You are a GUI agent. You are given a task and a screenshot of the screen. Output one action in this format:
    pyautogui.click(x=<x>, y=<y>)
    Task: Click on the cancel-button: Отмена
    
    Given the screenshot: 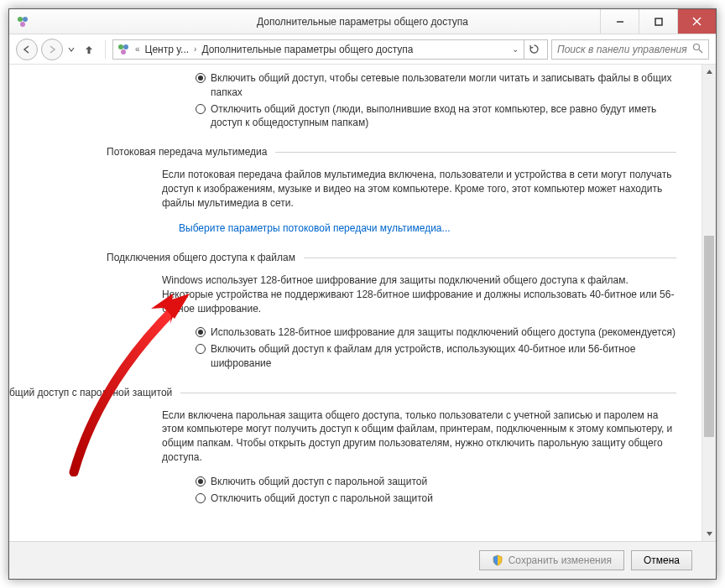 What is the action you would take?
    pyautogui.click(x=661, y=560)
    